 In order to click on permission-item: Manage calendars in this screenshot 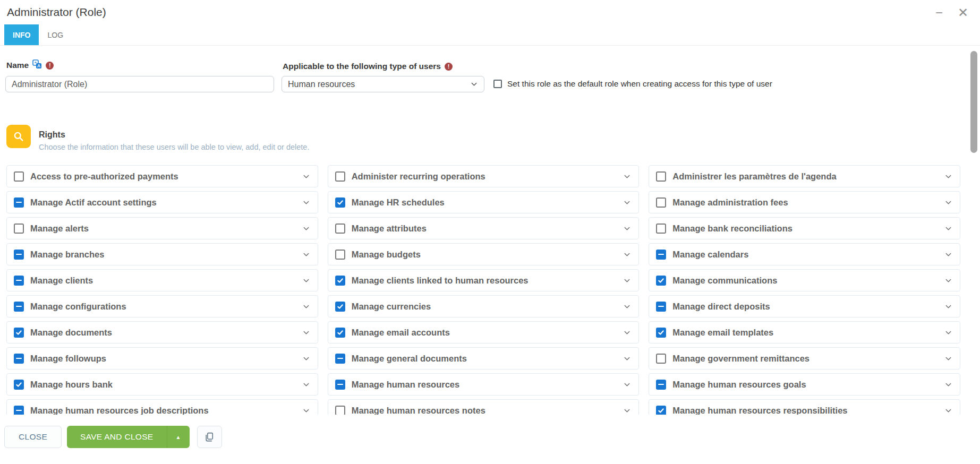, I will do `click(804, 254)`.